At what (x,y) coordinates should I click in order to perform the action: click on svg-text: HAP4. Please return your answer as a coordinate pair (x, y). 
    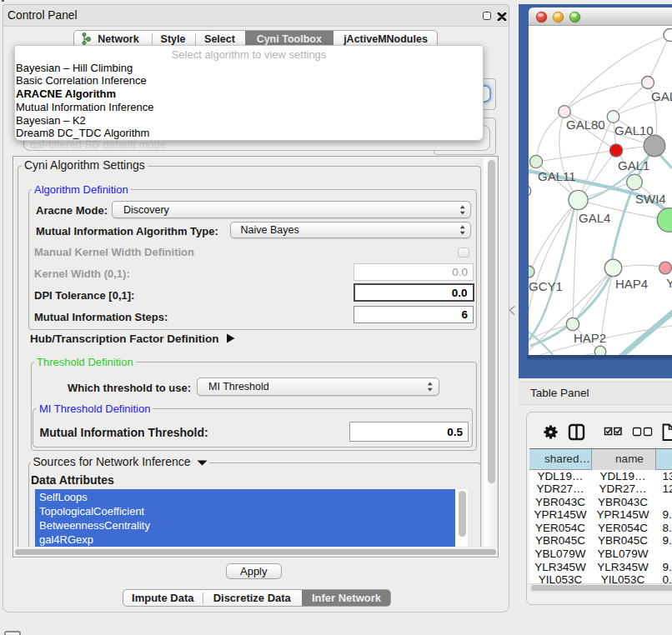
    Looking at the image, I should click on (632, 283).